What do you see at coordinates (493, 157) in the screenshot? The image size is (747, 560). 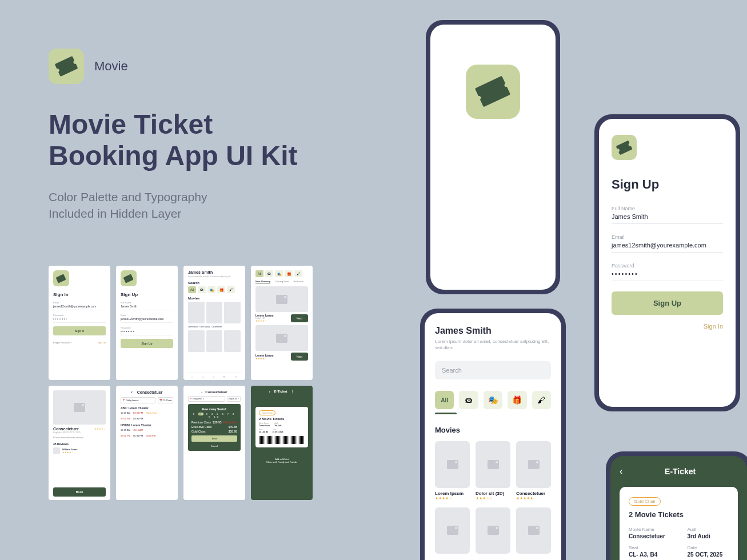 I see `phone-splash` at bounding box center [493, 157].